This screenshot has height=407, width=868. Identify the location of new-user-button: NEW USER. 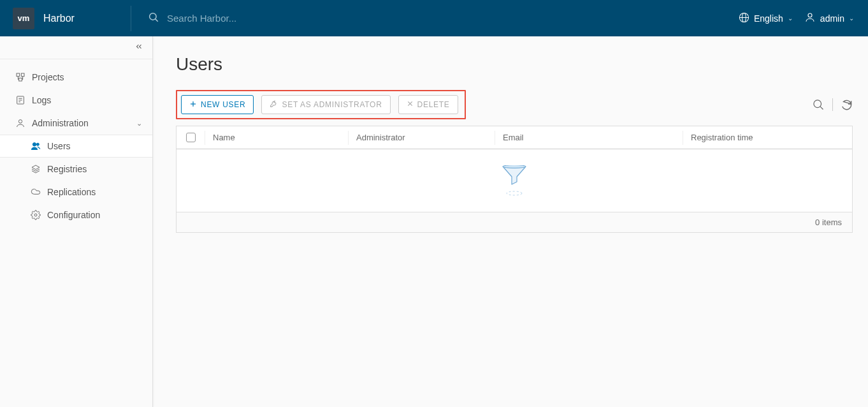
(217, 105).